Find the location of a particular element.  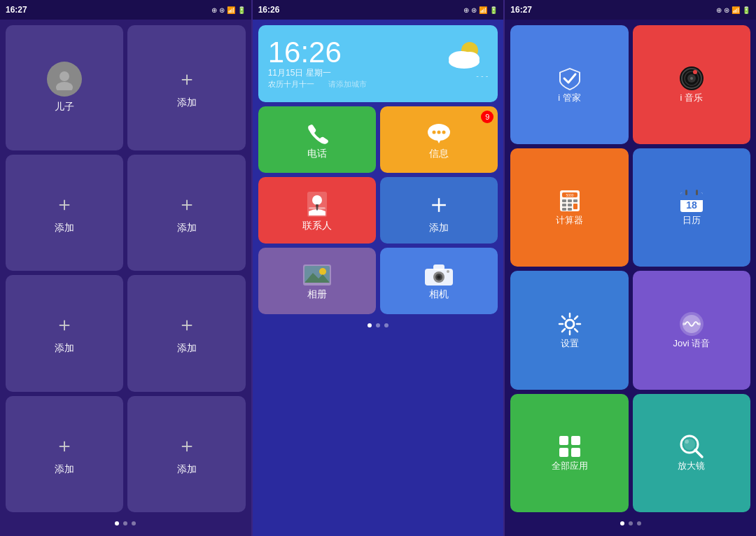

status-time-1: 16:27 is located at coordinates (17, 10).